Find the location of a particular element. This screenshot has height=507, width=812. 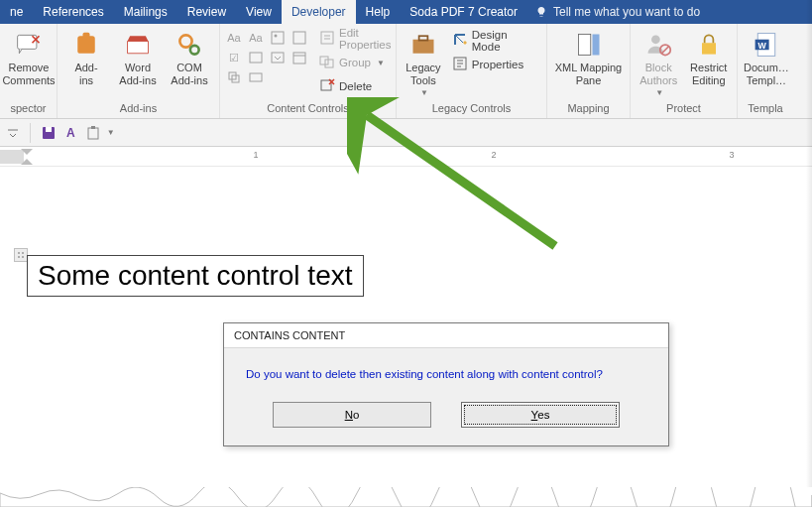

cc-combobox-button is located at coordinates (256, 58).